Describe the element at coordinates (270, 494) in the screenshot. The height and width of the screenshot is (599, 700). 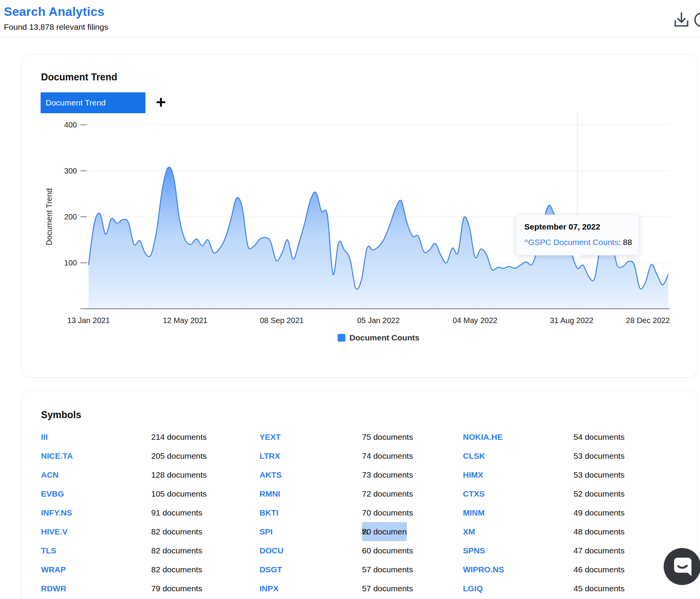
I see `symbol-link: RMNI` at that location.